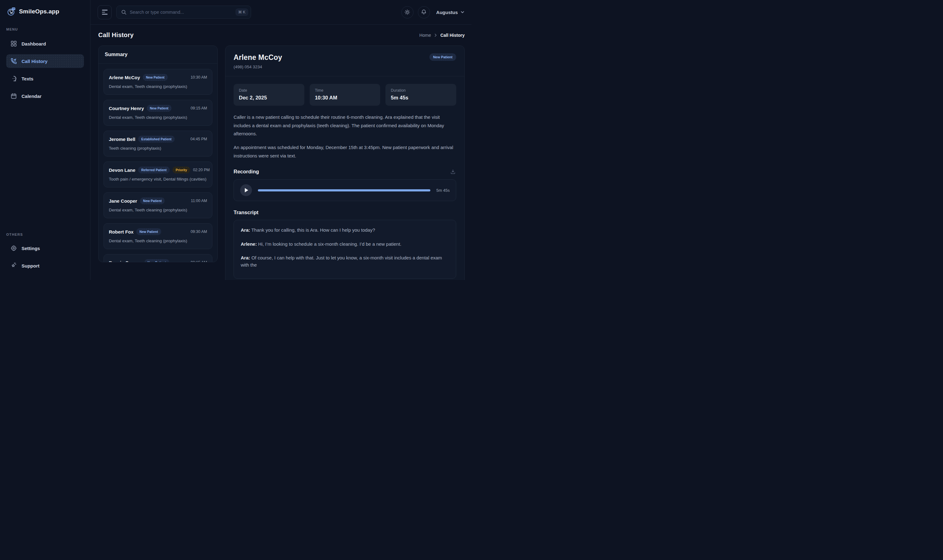 This screenshot has width=943, height=560. I want to click on tooth-logo-icon, so click(11, 11).